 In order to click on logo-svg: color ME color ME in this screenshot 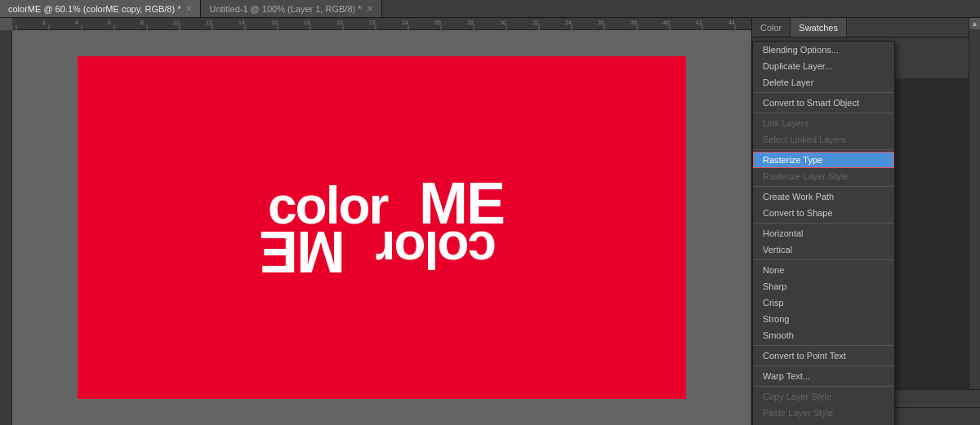, I will do `click(382, 228)`.